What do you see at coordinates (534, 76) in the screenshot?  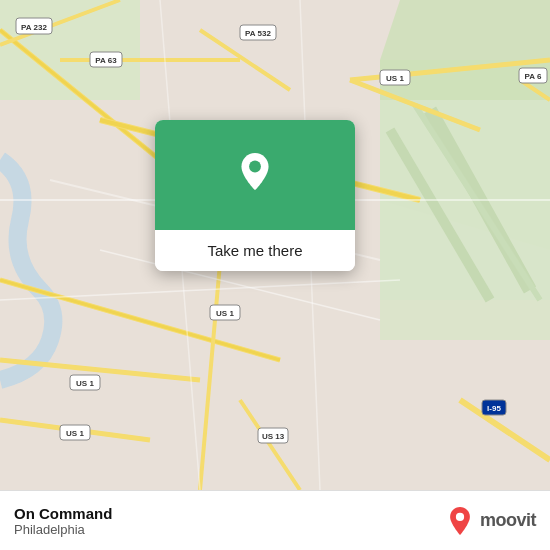 I see `svg-text: PA 6` at bounding box center [534, 76].